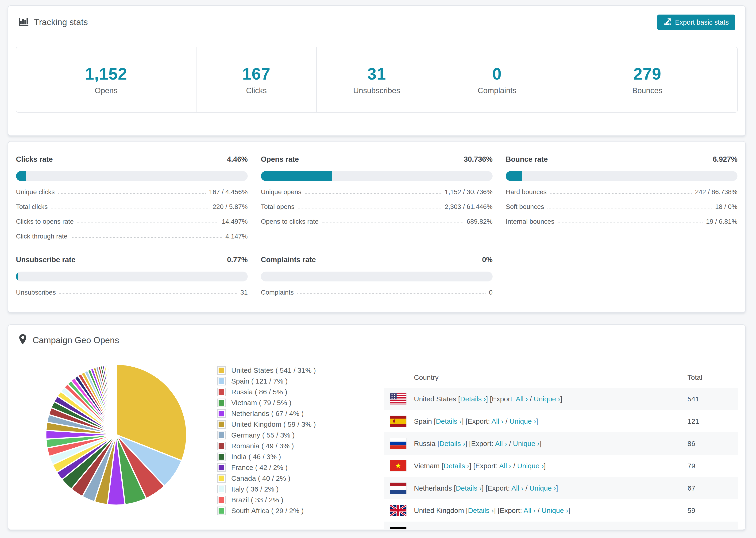 The image size is (756, 538). What do you see at coordinates (497, 91) in the screenshot?
I see `stat-label: Complaints` at bounding box center [497, 91].